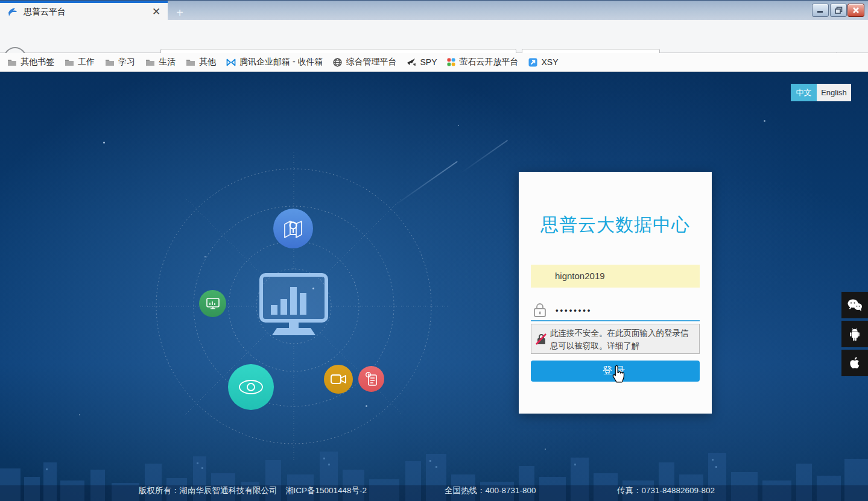  What do you see at coordinates (180, 13) in the screenshot?
I see `new-tab-button: +` at bounding box center [180, 13].